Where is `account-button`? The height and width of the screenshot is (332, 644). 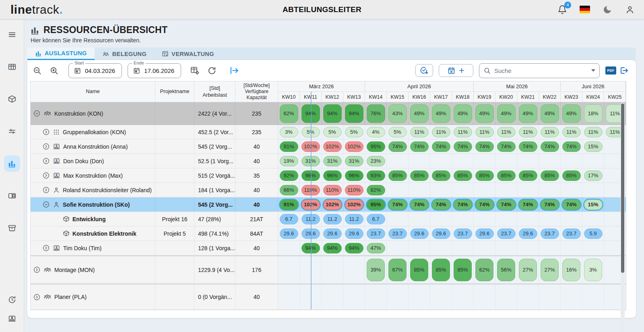
account-button is located at coordinates (630, 10).